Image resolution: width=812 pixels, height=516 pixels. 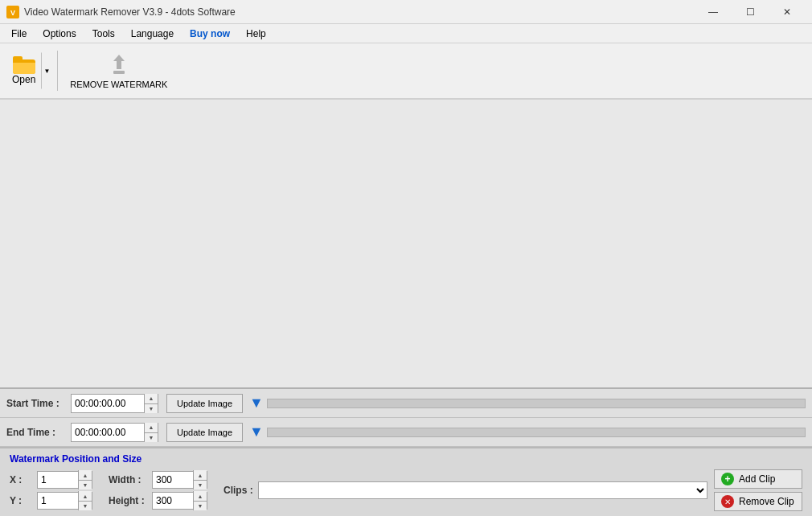 What do you see at coordinates (728, 479) in the screenshot?
I see `add-clip-icon: +` at bounding box center [728, 479].